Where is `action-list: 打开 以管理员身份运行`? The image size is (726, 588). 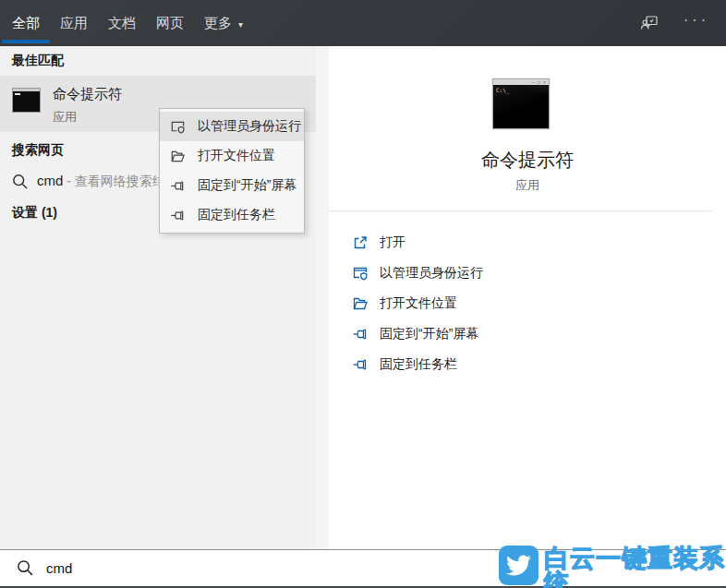 action-list: 打开 以管理员身份运行 is located at coordinates (527, 303).